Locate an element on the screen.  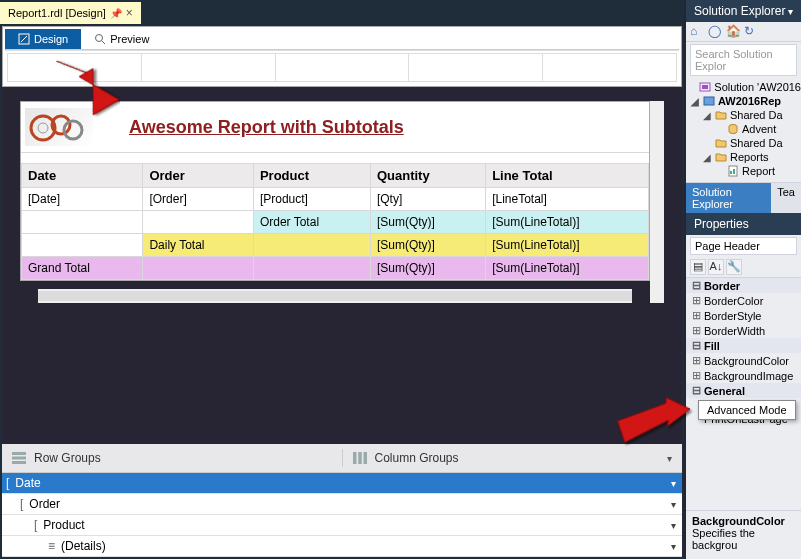
property-row: ⊞BorderColor is located at coordinates (744, 300).